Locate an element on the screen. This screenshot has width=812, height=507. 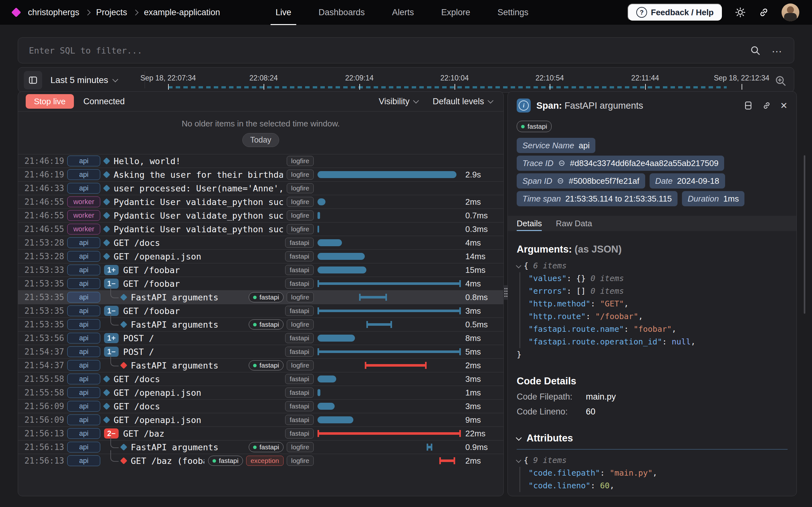
arguments-json: { 6 items"values": {} 0 items"errors": [… is located at coordinates (652, 310).